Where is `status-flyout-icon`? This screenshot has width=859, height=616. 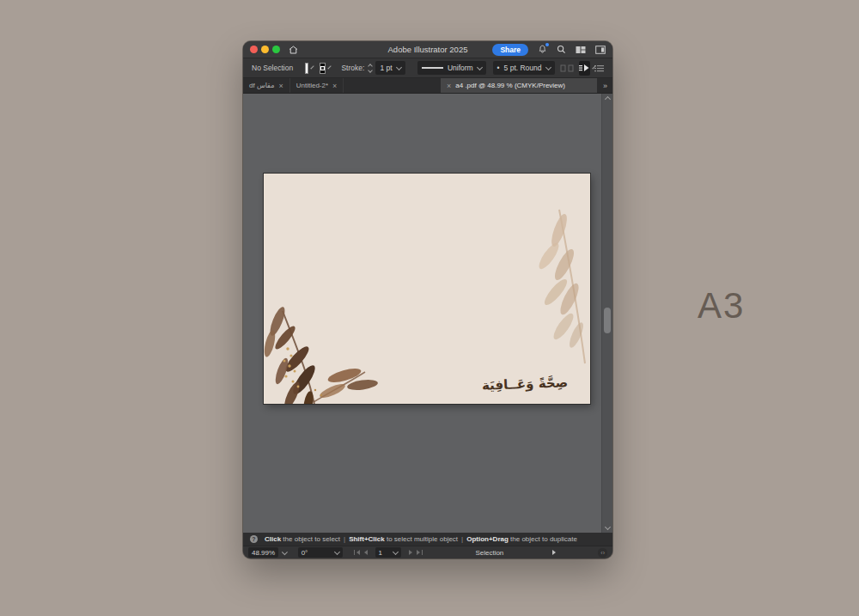
status-flyout-icon is located at coordinates (554, 552).